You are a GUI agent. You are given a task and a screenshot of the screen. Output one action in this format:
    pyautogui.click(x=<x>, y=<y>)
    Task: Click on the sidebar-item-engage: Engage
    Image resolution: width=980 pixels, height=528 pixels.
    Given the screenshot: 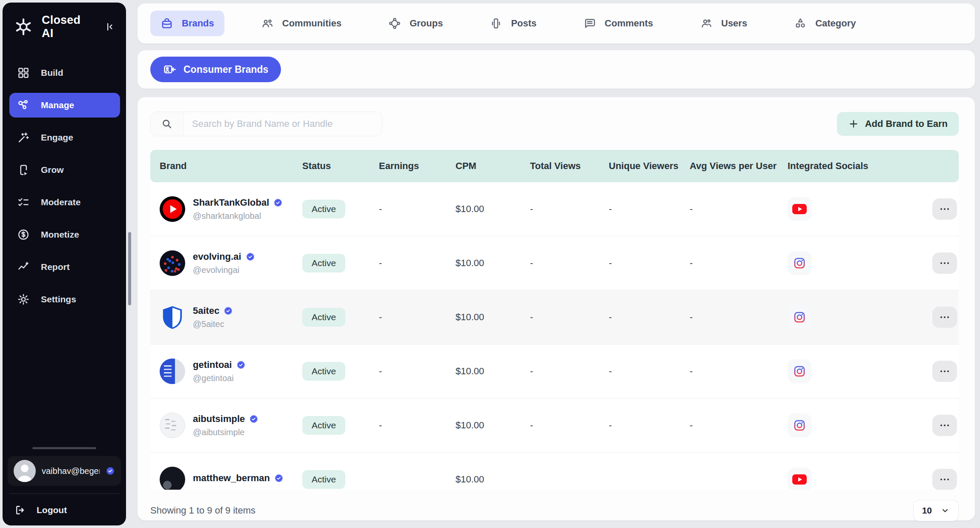 What is the action you would take?
    pyautogui.click(x=65, y=138)
    